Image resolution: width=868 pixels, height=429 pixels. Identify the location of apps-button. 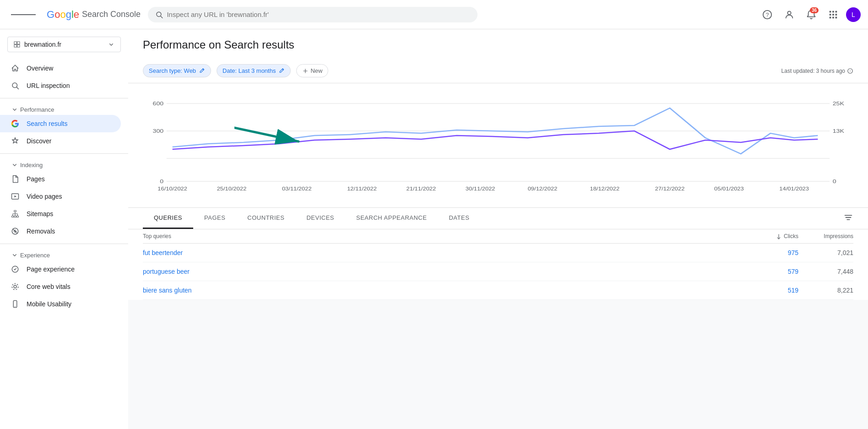
(833, 15).